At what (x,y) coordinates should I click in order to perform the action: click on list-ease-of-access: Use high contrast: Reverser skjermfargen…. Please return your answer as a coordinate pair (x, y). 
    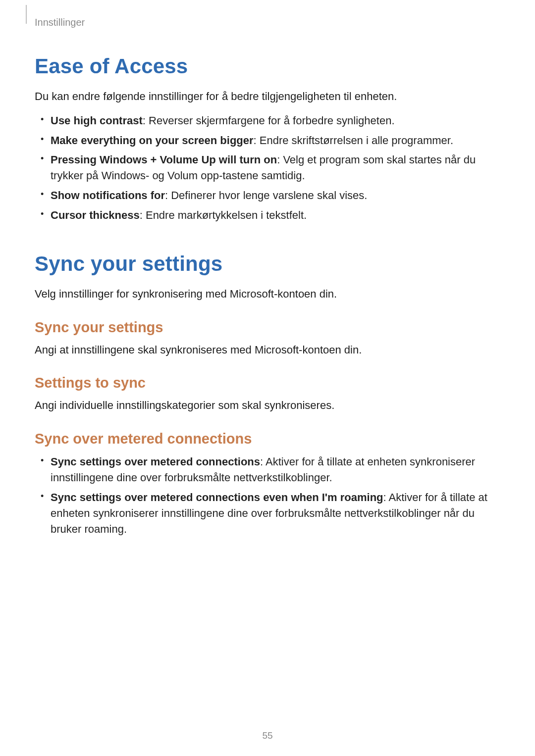
    Looking at the image, I should click on (268, 168).